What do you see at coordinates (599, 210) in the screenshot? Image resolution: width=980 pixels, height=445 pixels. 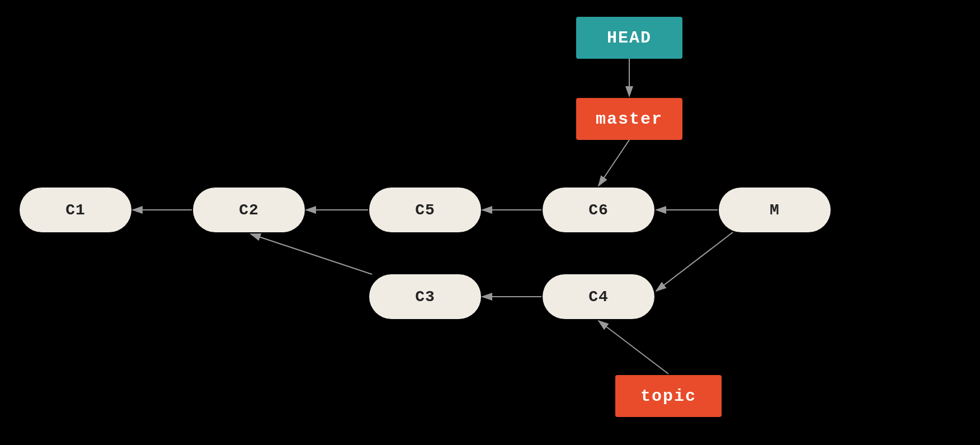 I see `commit-c6-text: C6` at bounding box center [599, 210].